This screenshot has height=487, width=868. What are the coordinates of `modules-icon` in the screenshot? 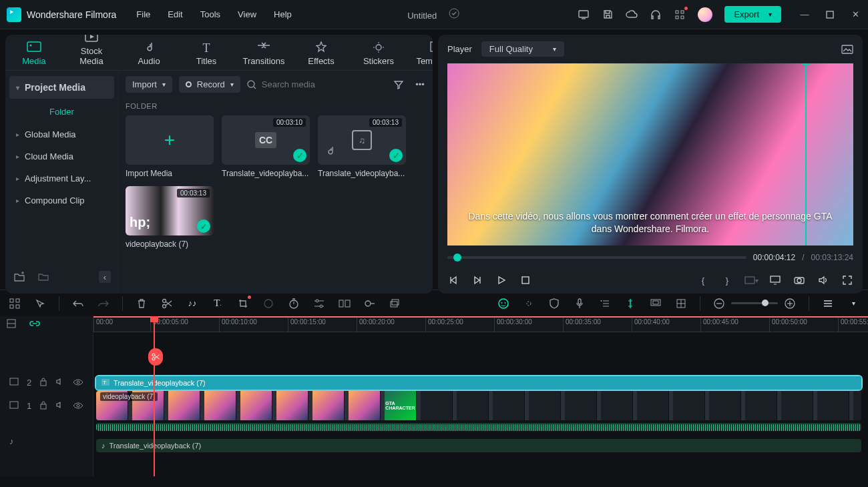 It's located at (15, 304).